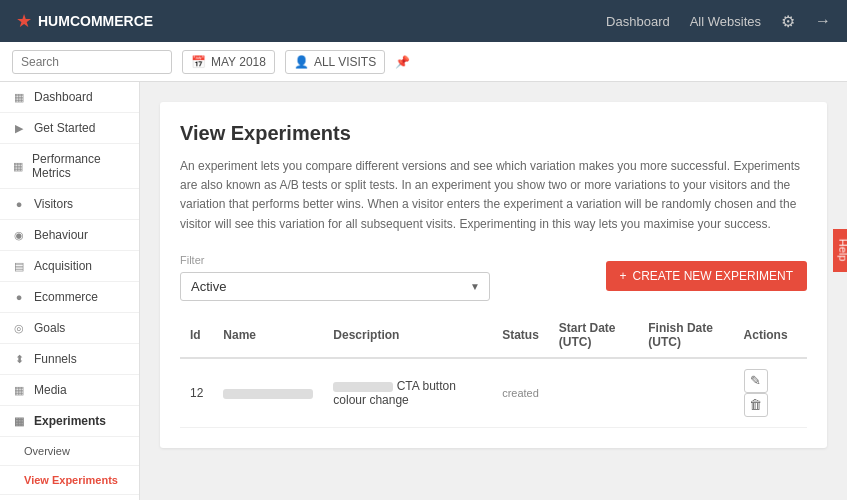  What do you see at coordinates (70, 421) in the screenshot?
I see `sidebar-label-experiments: Experiments` at bounding box center [70, 421].